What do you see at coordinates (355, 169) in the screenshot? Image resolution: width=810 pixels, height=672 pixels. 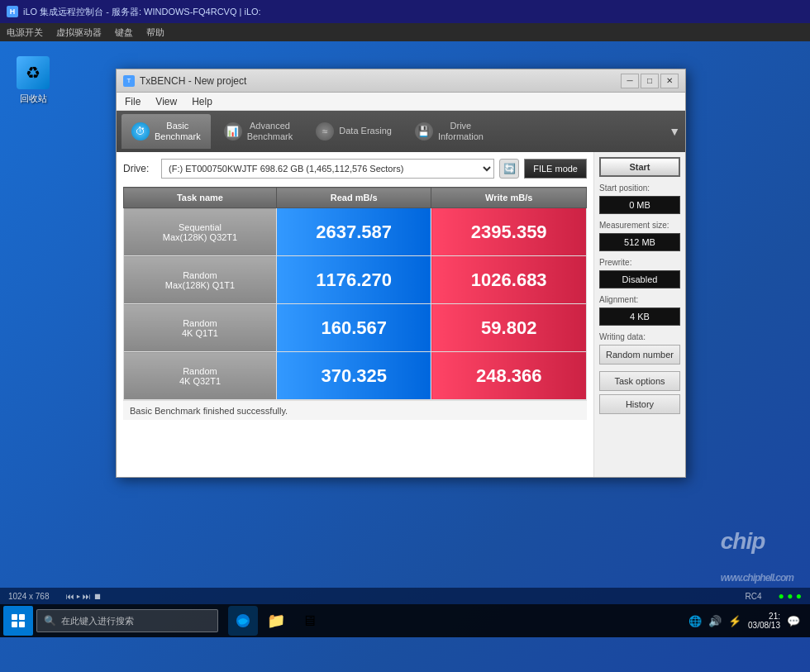 I see `drive-row: Drive: (F:) ET000750KWJTF 698.62 GB (1,4…` at bounding box center [355, 169].